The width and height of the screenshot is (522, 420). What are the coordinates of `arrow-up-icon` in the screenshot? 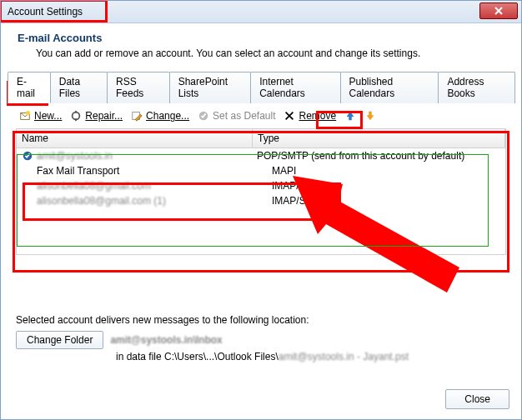 It's located at (350, 116).